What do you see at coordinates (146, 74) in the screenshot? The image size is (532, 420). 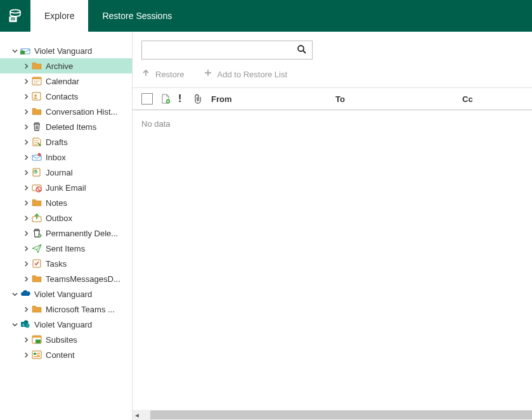 I see `restore-arrow-icon` at bounding box center [146, 74].